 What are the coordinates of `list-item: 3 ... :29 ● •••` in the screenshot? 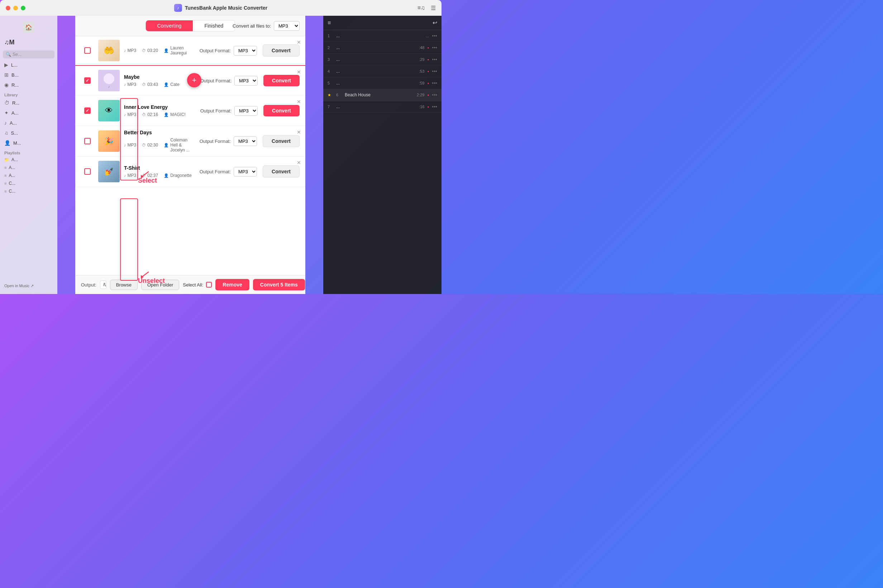 It's located at (382, 60).